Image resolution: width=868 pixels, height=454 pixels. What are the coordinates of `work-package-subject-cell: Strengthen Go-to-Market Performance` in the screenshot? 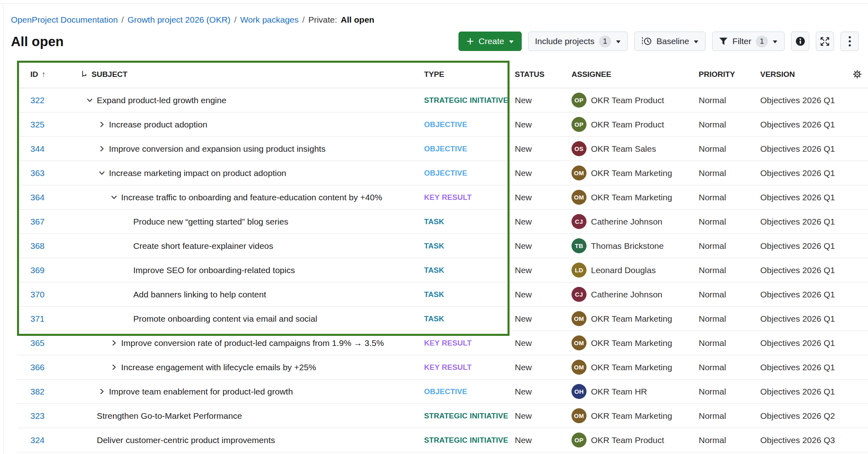 It's located at (251, 416).